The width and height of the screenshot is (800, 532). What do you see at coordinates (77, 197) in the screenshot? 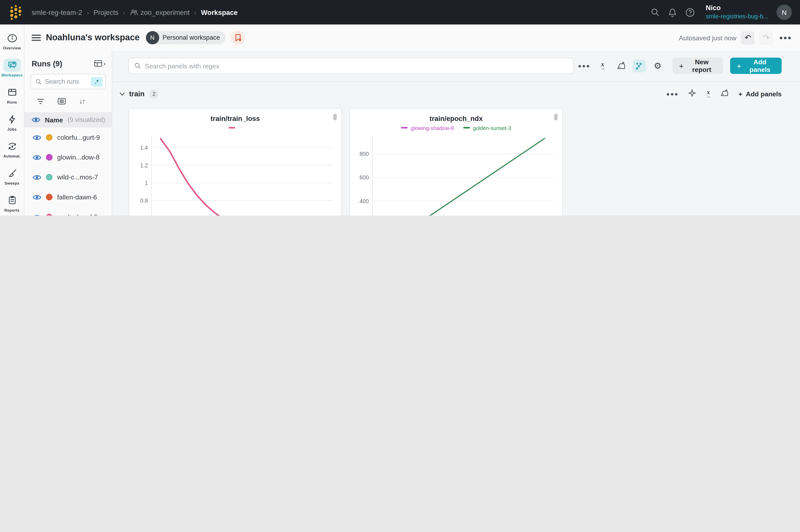
I see `run-name: fallen-dawn-6` at bounding box center [77, 197].